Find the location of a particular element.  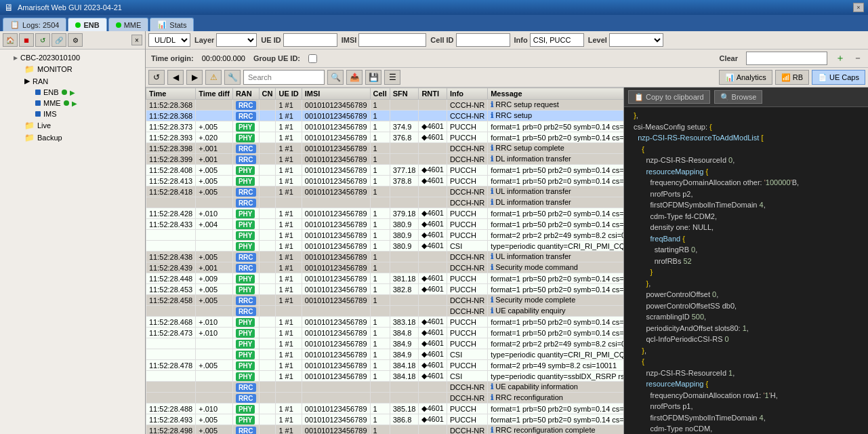

tab-logs: 📋 Logs: 2504 is located at coordinates (35, 24).